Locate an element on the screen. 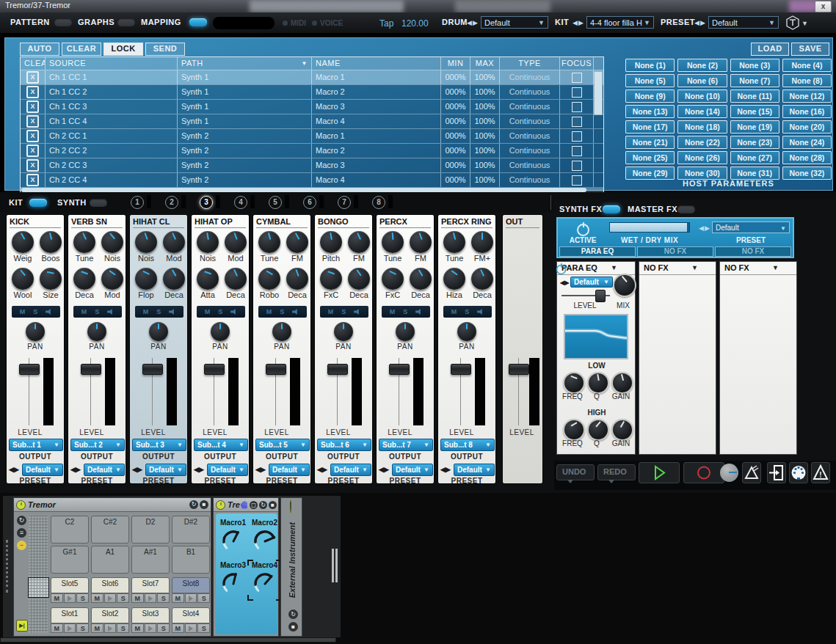 This screenshot has width=836, height=644. device-titlebar: Tremo... ◻ ↻ ■ is located at coordinates (246, 505).